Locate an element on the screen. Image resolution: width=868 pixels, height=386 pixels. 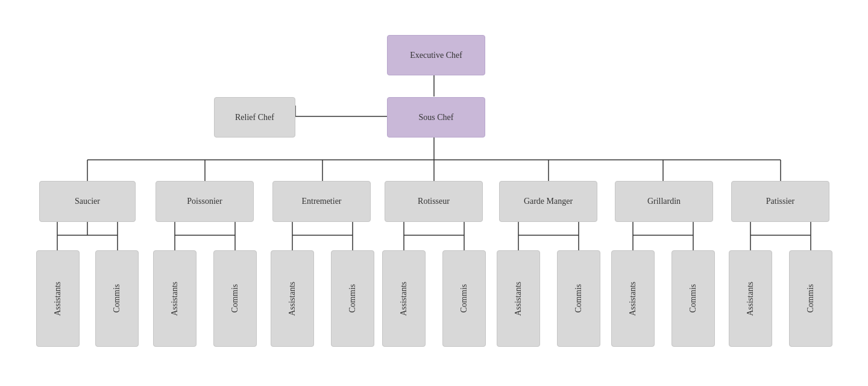
rotisseur-node: Rotisseur is located at coordinates (434, 201).